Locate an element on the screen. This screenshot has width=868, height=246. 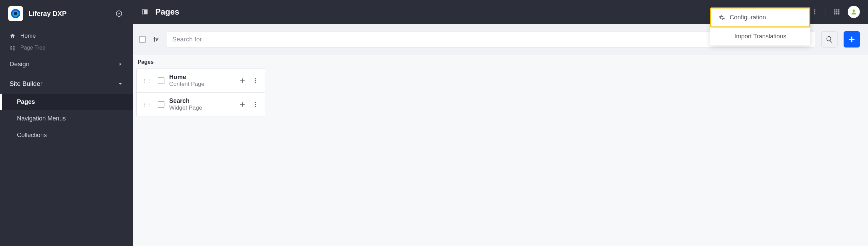
sidebar-primary-nav: Home Page Tree is located at coordinates (66, 40).